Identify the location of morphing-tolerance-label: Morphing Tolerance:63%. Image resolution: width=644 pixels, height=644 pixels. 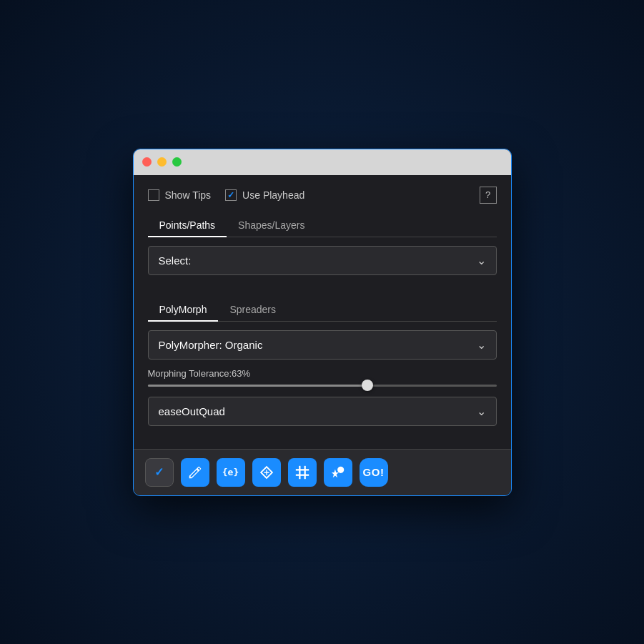
(322, 373).